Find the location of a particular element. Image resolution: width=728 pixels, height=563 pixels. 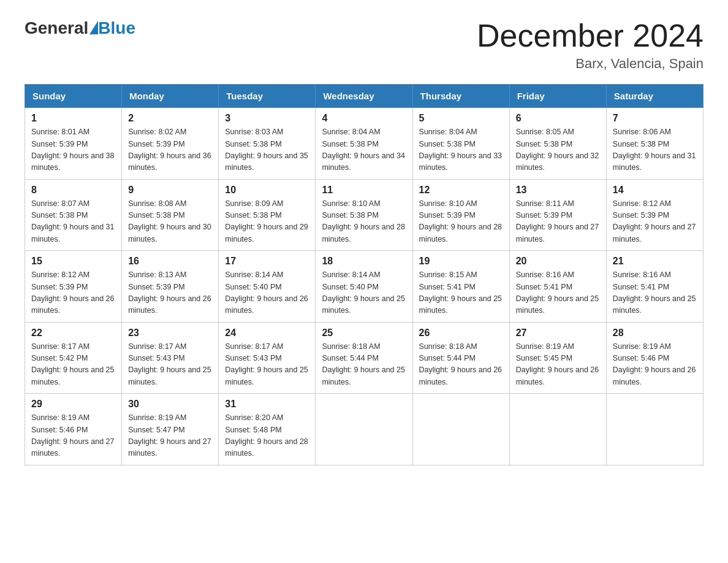

day-number: 10 is located at coordinates (267, 190).